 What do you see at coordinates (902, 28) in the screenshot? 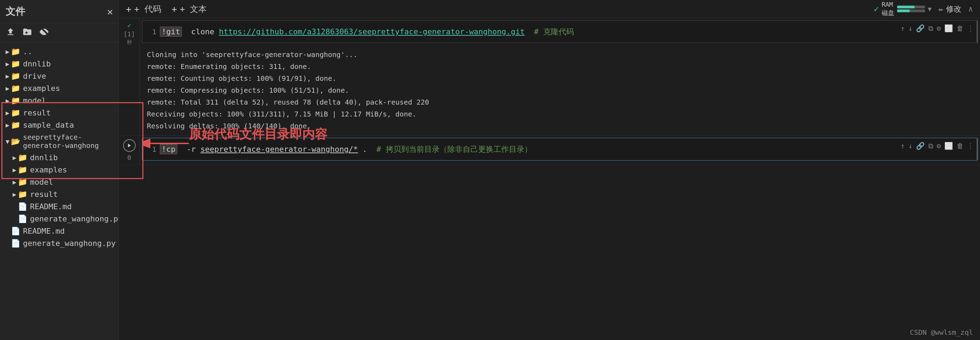
I see `cell-1-move-up-icon: ↑` at bounding box center [902, 28].